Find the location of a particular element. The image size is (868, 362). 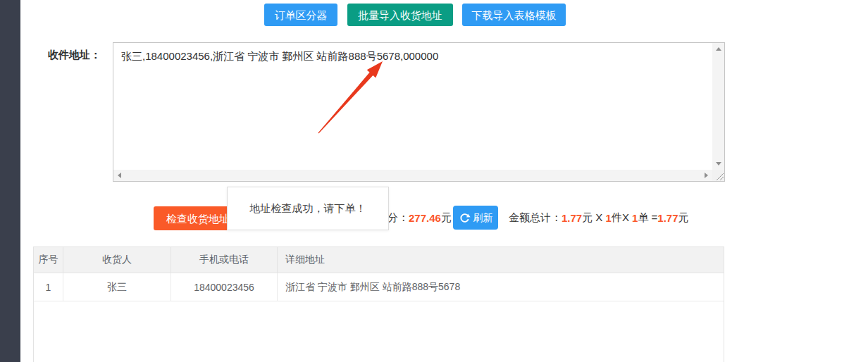

download-template-button: 下载导入表格模板 is located at coordinates (514, 15).